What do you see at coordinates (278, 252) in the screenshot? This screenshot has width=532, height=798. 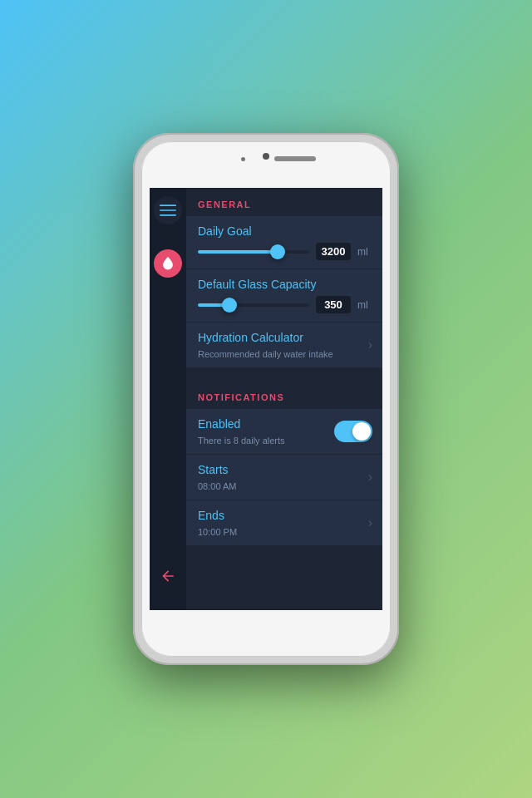 I see `daily-goal-thumb` at bounding box center [278, 252].